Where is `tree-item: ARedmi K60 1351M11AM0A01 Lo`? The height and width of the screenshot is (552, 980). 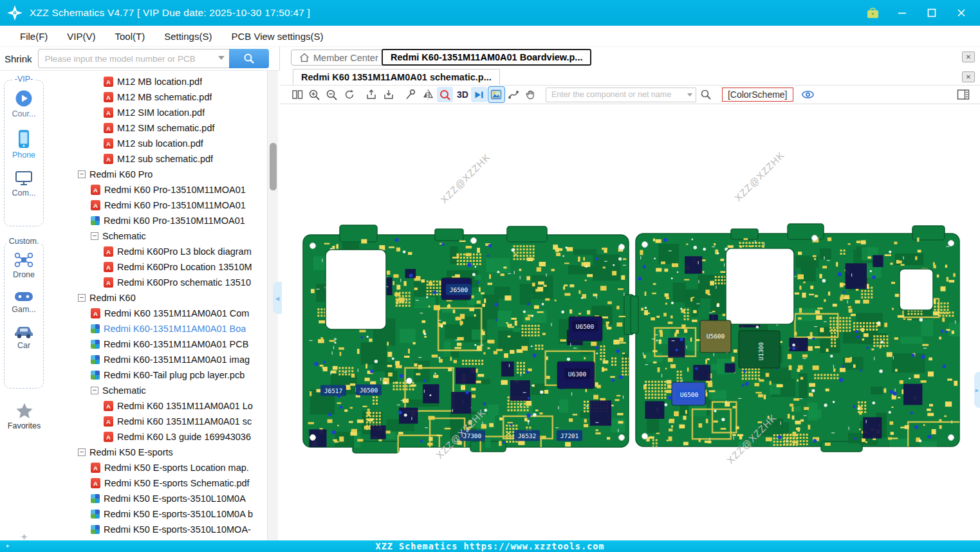
tree-item: ARedmi K60 1351M11AM0A01 Lo is located at coordinates (157, 406).